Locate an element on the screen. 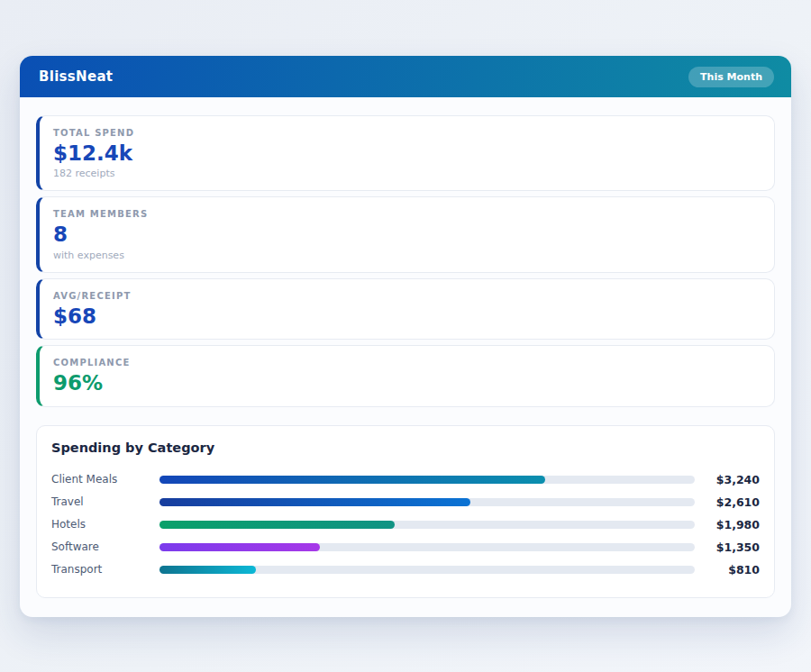  app-title: BlissNeat is located at coordinates (76, 77).